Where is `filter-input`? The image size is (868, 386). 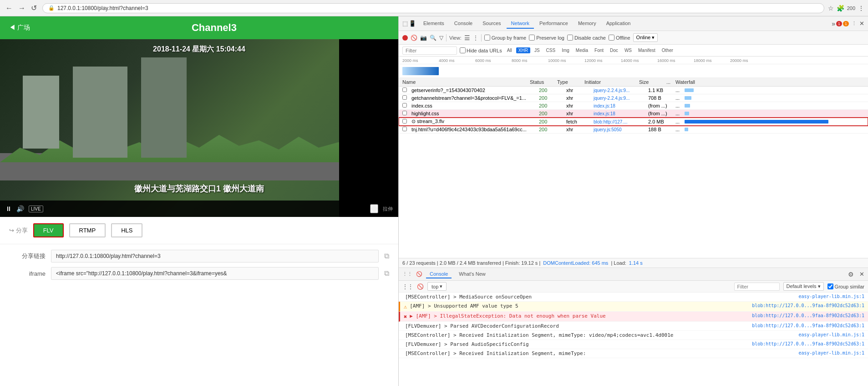
filter-input is located at coordinates (430, 51).